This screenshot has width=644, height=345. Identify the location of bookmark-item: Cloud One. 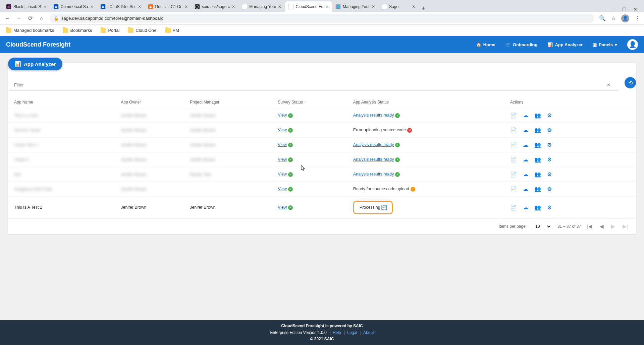
(142, 30).